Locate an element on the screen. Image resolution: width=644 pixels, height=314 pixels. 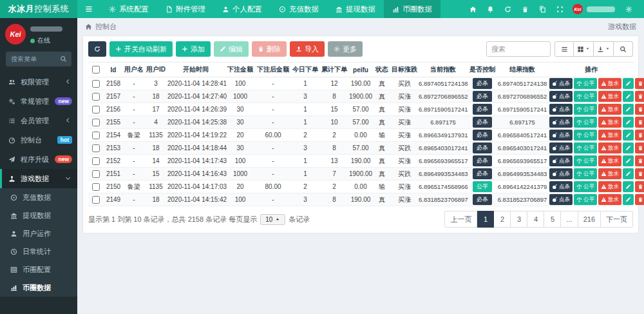
delete-button: 删除 is located at coordinates (269, 49).